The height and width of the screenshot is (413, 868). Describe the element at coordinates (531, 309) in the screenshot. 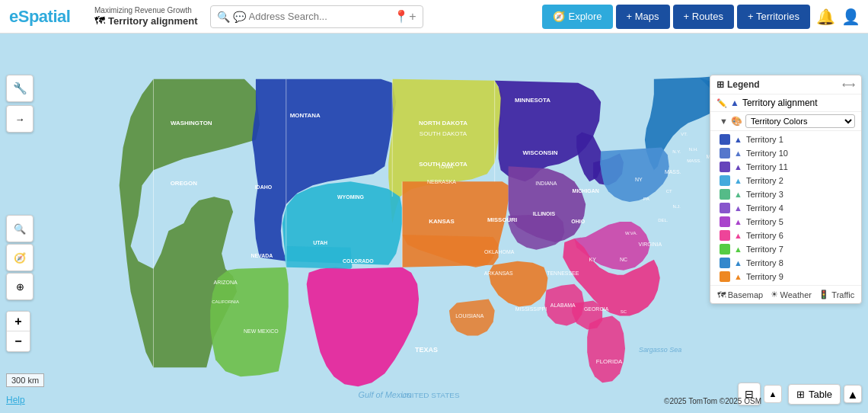

I see `svg-text: MISSISSIPPI` at that location.